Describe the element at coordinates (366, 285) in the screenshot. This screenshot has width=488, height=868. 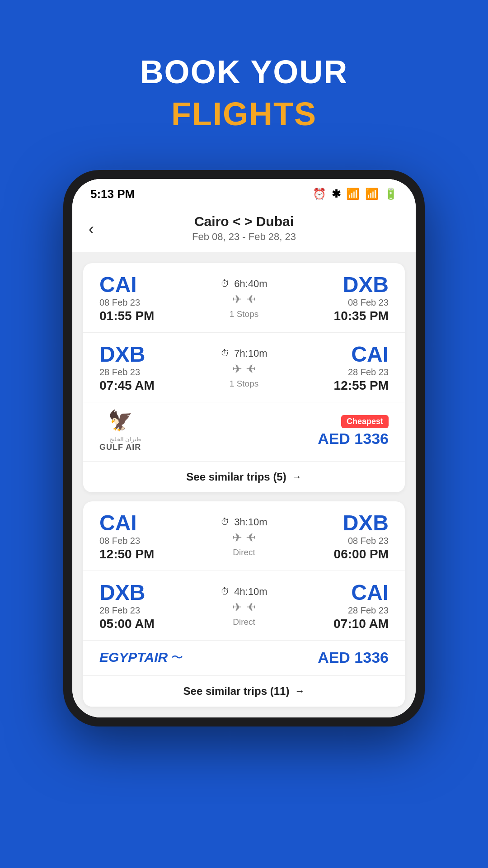
I see `dest-code-1: DXB` at that location.